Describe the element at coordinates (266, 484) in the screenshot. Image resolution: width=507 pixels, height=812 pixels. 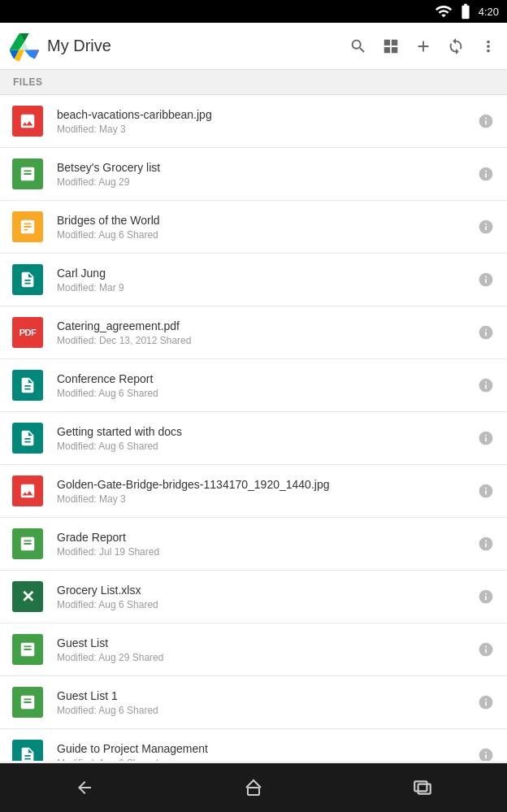
I see `file-name: Golden-Gate-Bridge-bridges-1134170_1920_…` at that location.